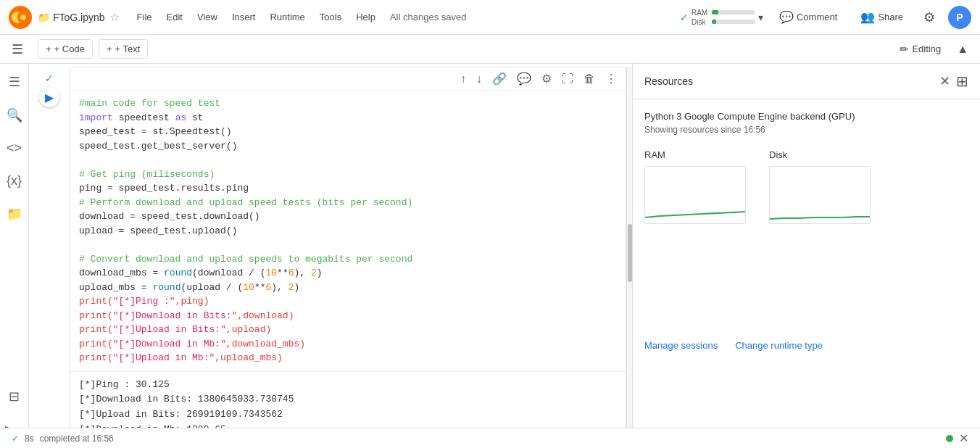 Image resolution: width=980 pixels, height=448 pixels. What do you see at coordinates (490, 49) in the screenshot?
I see `notebook-toolbar: ☰ + + Code + + Text ✏ Editing ▲` at bounding box center [490, 49].